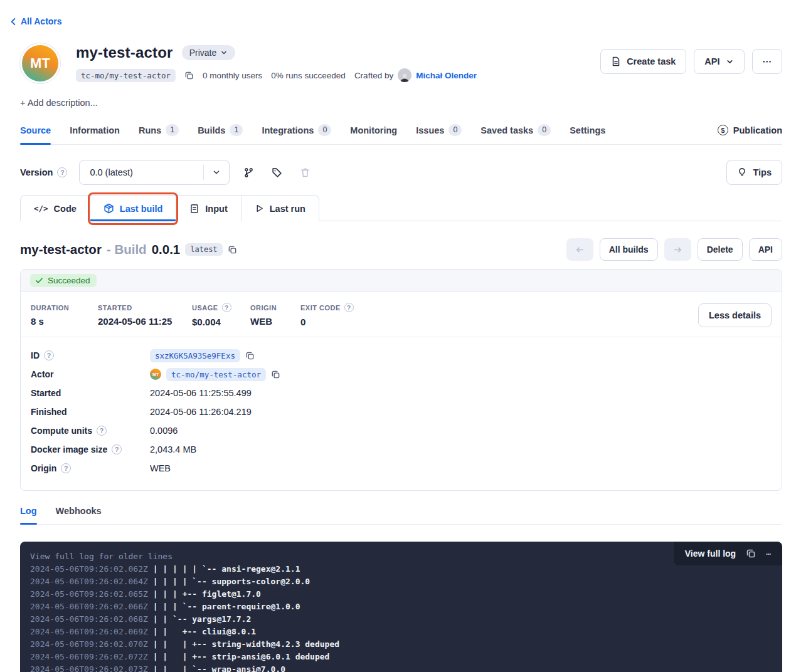 This screenshot has width=796, height=672. What do you see at coordinates (205, 308) in the screenshot?
I see `stat-label: USAGE` at bounding box center [205, 308].